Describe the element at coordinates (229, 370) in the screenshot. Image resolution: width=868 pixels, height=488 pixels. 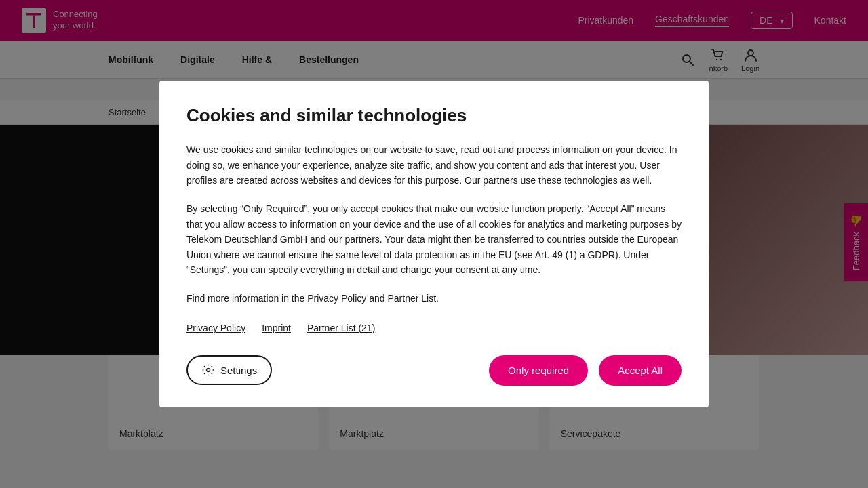
I see `settings-button: Settings` at that location.